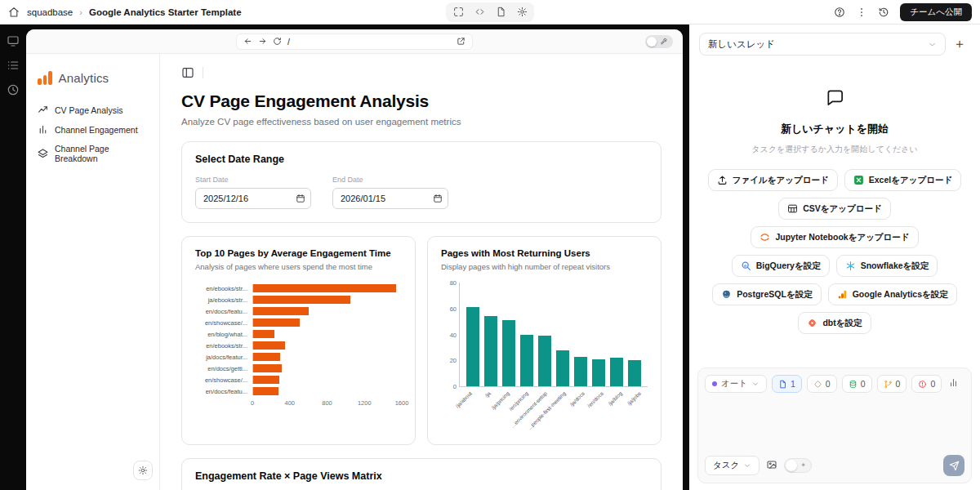 The height and width of the screenshot is (490, 980). I want to click on branch-counter: 0, so click(892, 384).